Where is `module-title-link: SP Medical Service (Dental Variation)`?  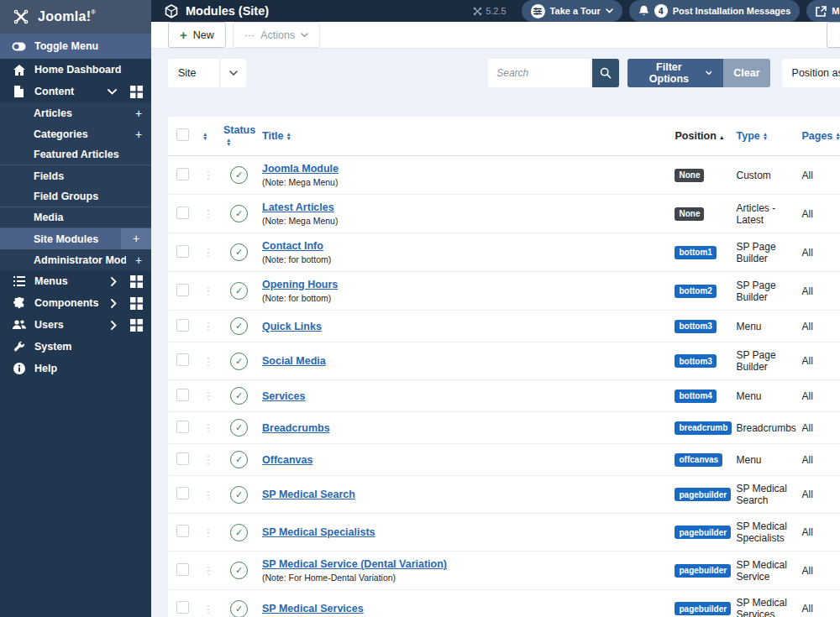
module-title-link: SP Medical Service (Dental Variation) is located at coordinates (354, 564).